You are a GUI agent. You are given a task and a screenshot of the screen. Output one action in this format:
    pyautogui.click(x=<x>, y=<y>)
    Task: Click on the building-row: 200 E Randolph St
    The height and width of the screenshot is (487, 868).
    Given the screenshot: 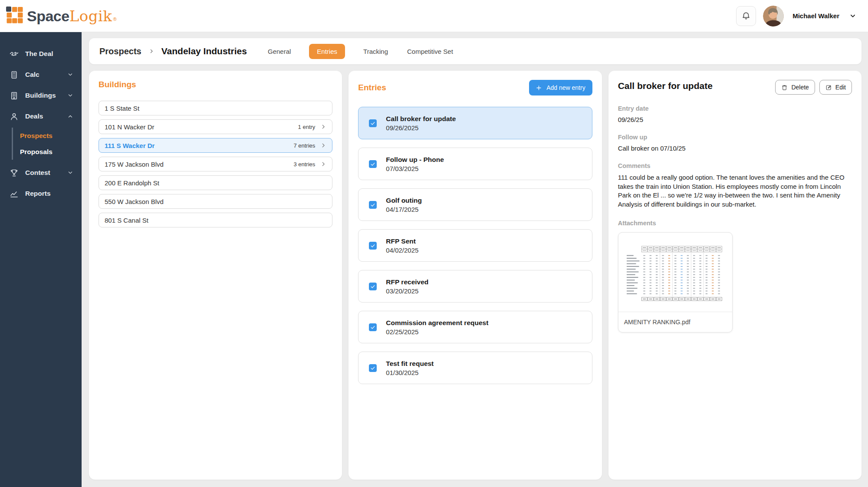 What is the action you would take?
    pyautogui.click(x=215, y=183)
    